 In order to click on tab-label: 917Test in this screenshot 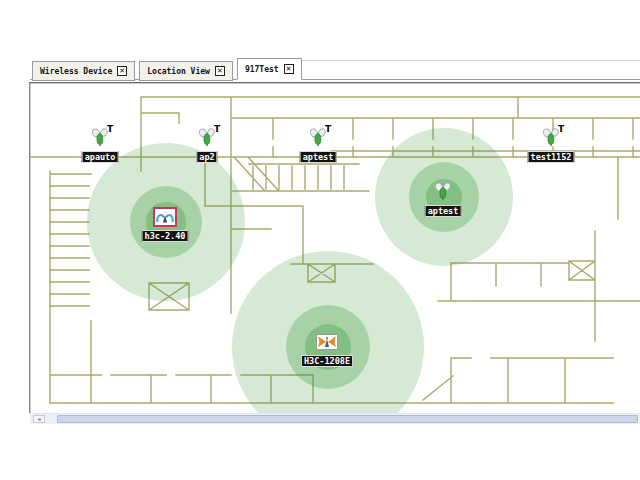, I will do `click(262, 70)`.